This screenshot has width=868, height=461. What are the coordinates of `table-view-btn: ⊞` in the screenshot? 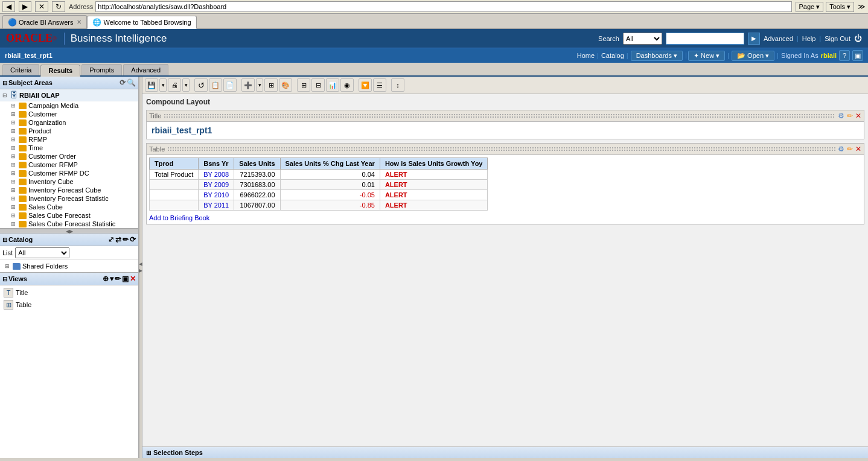 It's located at (304, 85).